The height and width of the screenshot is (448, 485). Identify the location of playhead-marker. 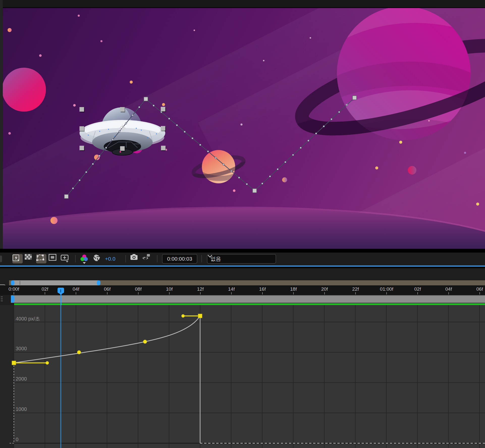
(61, 290).